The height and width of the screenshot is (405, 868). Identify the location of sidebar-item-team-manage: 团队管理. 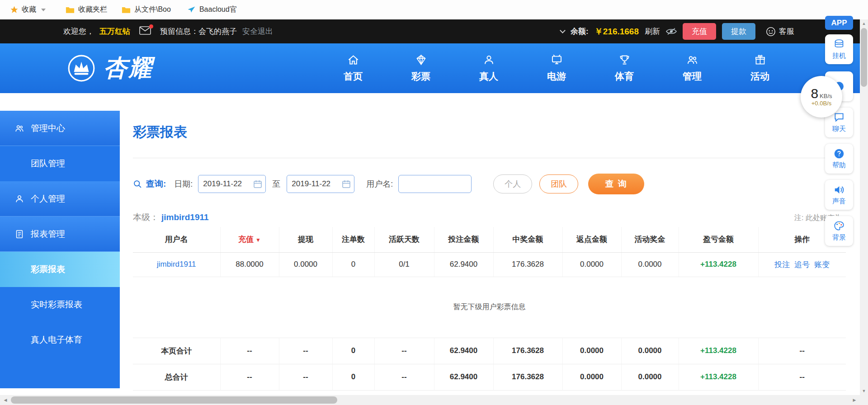
(60, 164).